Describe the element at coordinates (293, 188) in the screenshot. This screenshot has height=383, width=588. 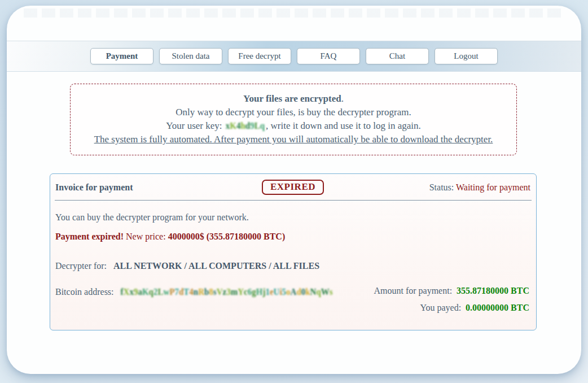
I see `invoice-badge-wrap: EXPIRED` at that location.